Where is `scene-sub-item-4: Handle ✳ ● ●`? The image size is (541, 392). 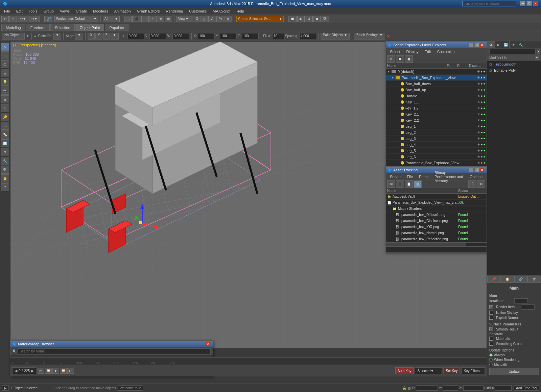 scene-sub-item-4: Handle ✳ ● ● is located at coordinates (436, 96).